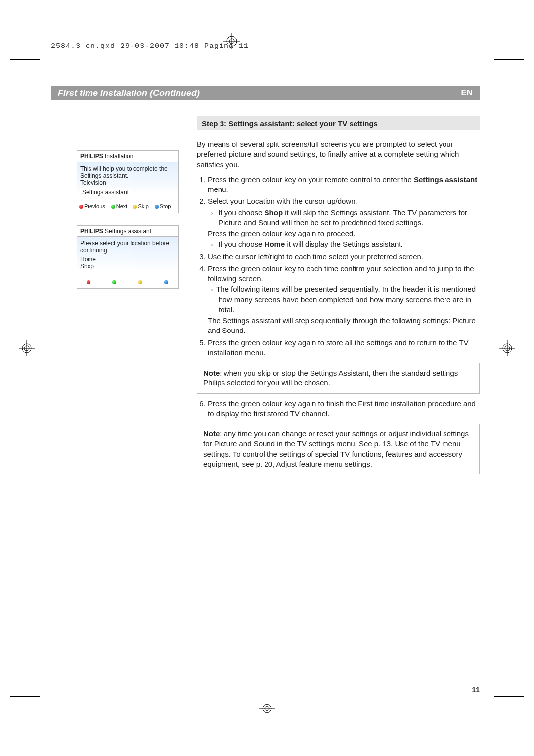 The image size is (534, 756). Describe the element at coordinates (344, 326) in the screenshot. I see `step-extra: The Settings assistant will step sequent…` at that location.